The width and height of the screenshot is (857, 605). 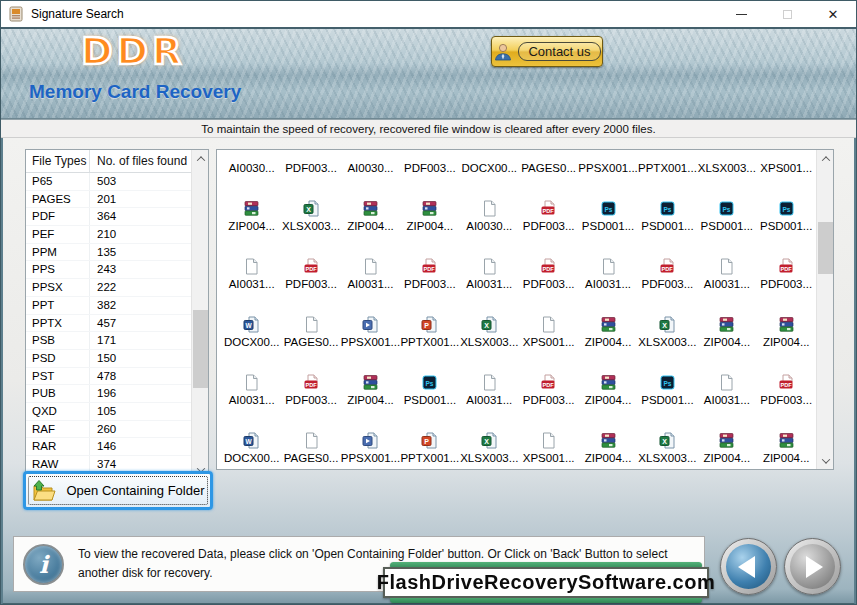 What do you see at coordinates (108, 200) in the screenshot?
I see `table-row: PAGES201` at bounding box center [108, 200].